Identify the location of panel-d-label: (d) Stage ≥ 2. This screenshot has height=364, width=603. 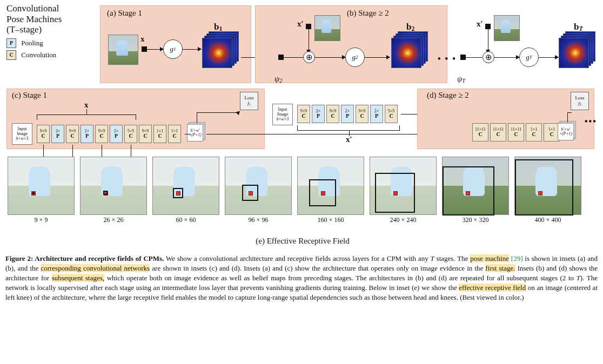
(448, 95).